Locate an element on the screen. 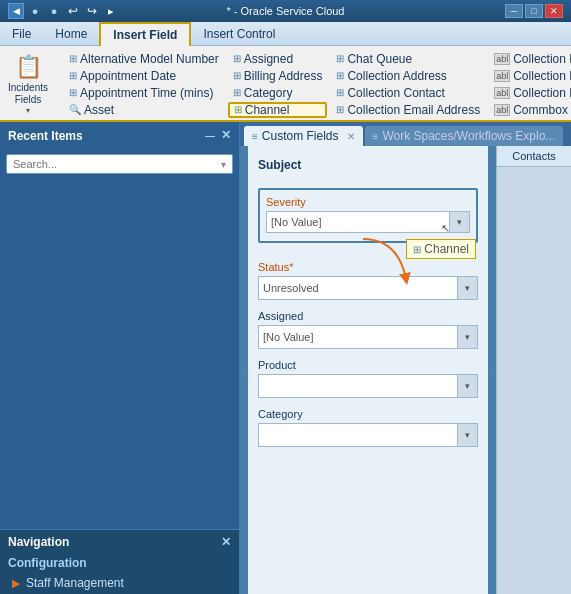 The image size is (571, 594). field-icon-7: ⊞ is located at coordinates (340, 92).